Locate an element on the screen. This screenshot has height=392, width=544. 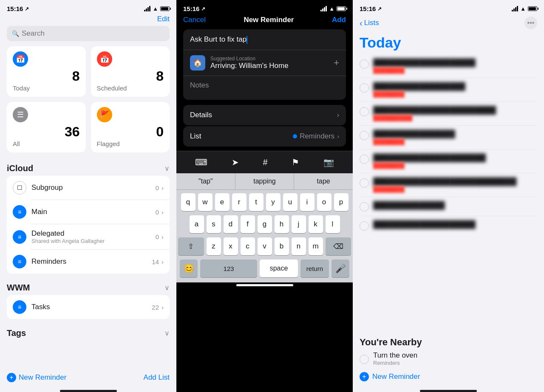
key-row-4: 😊 123 space return 🎤 is located at coordinates (264, 270).